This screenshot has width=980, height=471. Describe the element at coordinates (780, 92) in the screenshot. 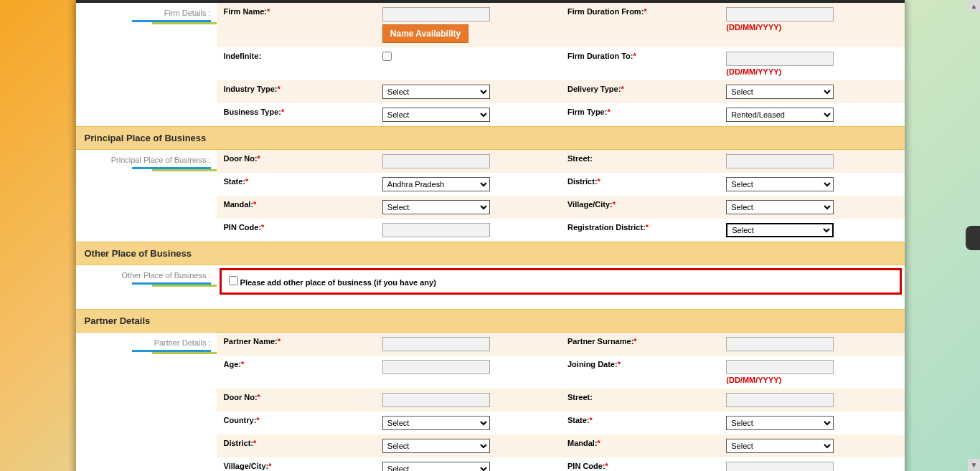

I see `delivery-type-select: Select` at that location.